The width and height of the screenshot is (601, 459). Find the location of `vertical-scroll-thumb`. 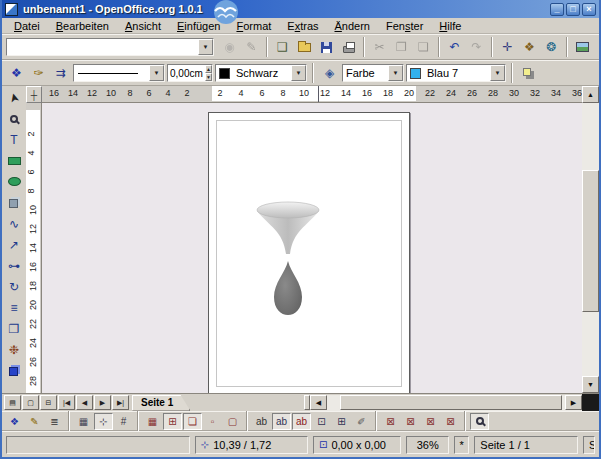

vertical-scroll-thumb is located at coordinates (590, 241).